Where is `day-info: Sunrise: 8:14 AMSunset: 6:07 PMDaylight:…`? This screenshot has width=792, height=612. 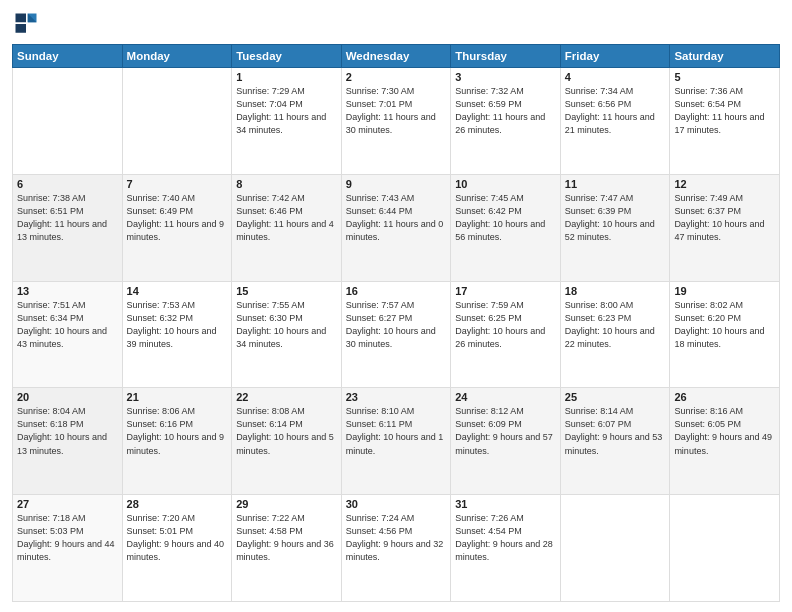 day-info: Sunrise: 8:14 AMSunset: 6:07 PMDaylight:… is located at coordinates (614, 430).